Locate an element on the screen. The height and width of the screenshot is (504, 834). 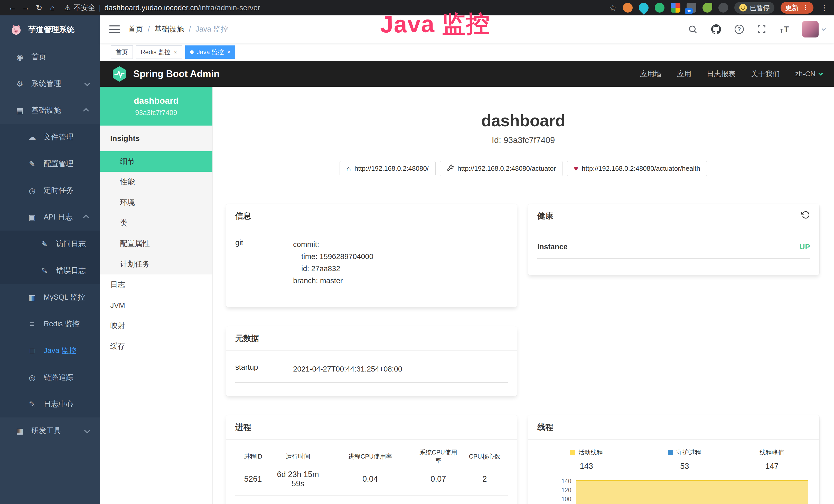
chrome-menu-icon: ⋮ is located at coordinates (824, 7).